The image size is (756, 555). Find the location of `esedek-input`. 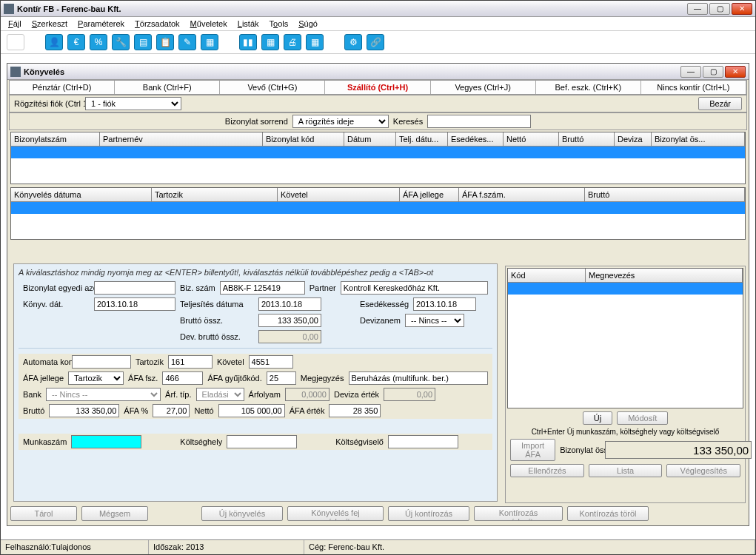

esedek-input is located at coordinates (444, 304).